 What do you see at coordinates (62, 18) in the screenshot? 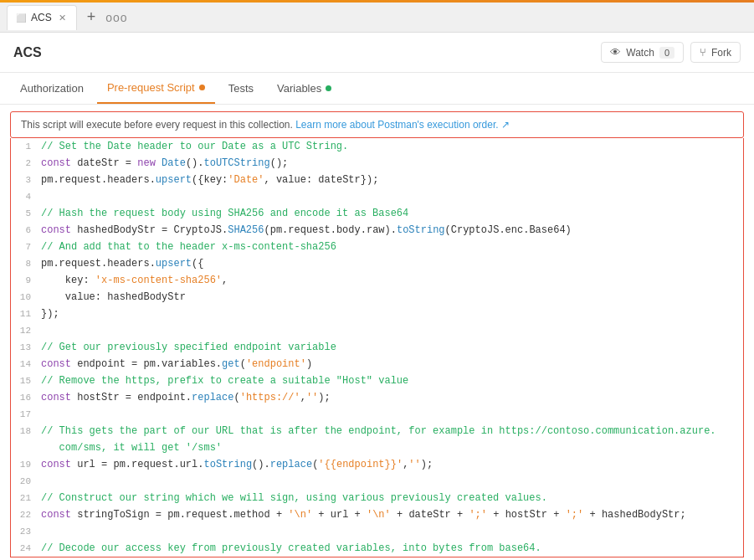
I see `tab-close-button: ✕` at bounding box center [62, 18].